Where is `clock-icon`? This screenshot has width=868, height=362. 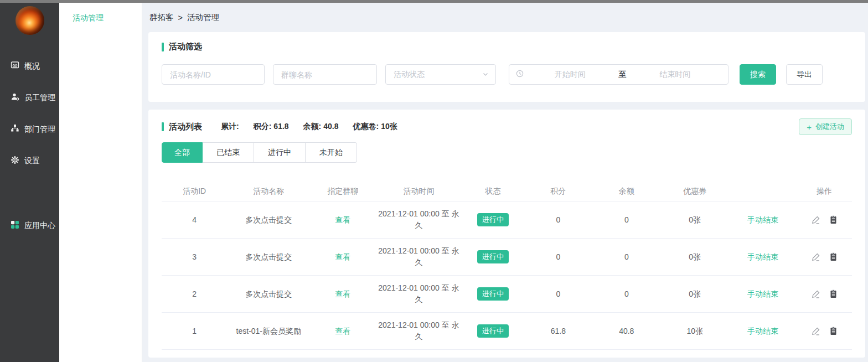
clock-icon is located at coordinates (520, 74).